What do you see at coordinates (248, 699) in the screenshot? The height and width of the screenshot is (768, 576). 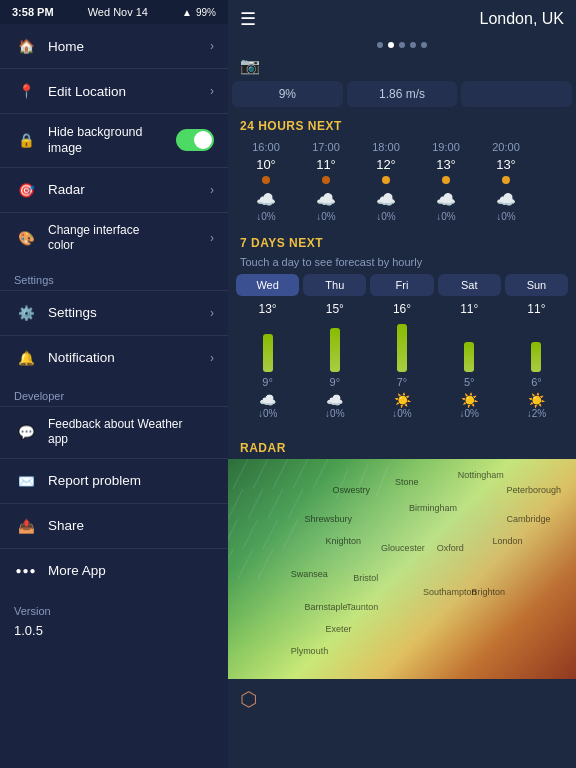 I see `share-radar-icon: ⬡` at bounding box center [248, 699].